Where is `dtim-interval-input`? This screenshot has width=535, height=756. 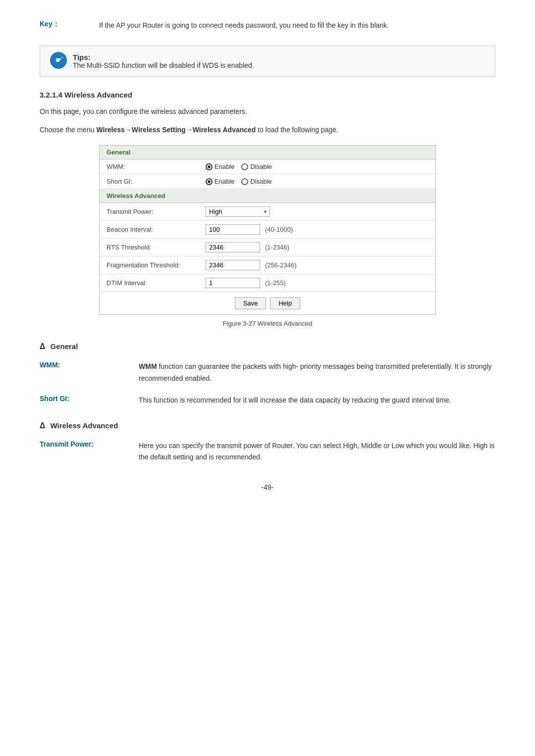
dtim-interval-input is located at coordinates (233, 283).